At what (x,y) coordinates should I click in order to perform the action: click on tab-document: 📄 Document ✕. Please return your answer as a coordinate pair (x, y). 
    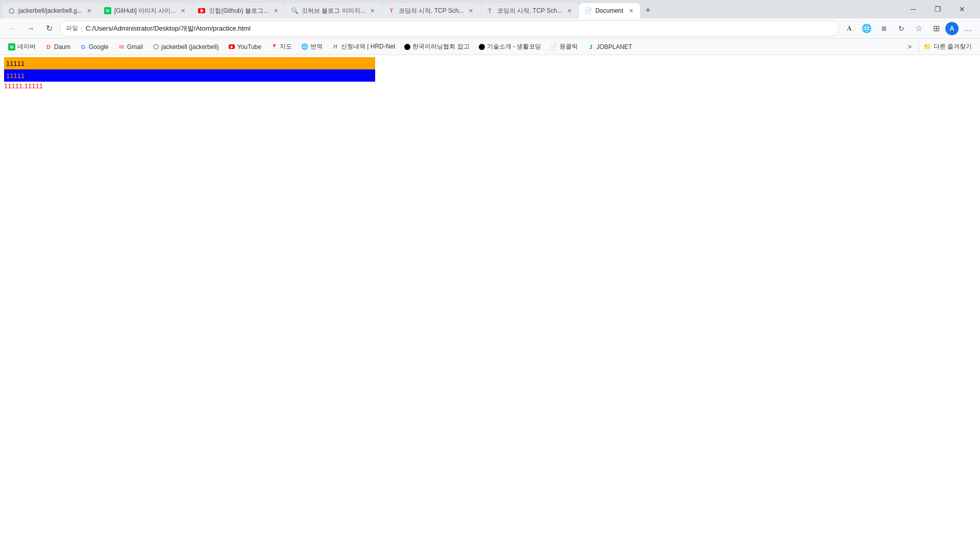
    Looking at the image, I should click on (609, 11).